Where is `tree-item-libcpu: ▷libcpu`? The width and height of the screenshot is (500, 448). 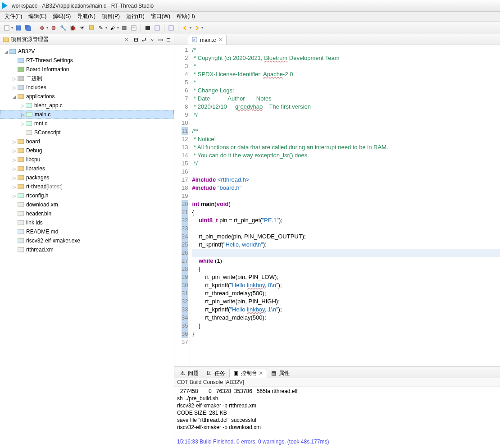 tree-item-libcpu: ▷libcpu is located at coordinates (87, 160).